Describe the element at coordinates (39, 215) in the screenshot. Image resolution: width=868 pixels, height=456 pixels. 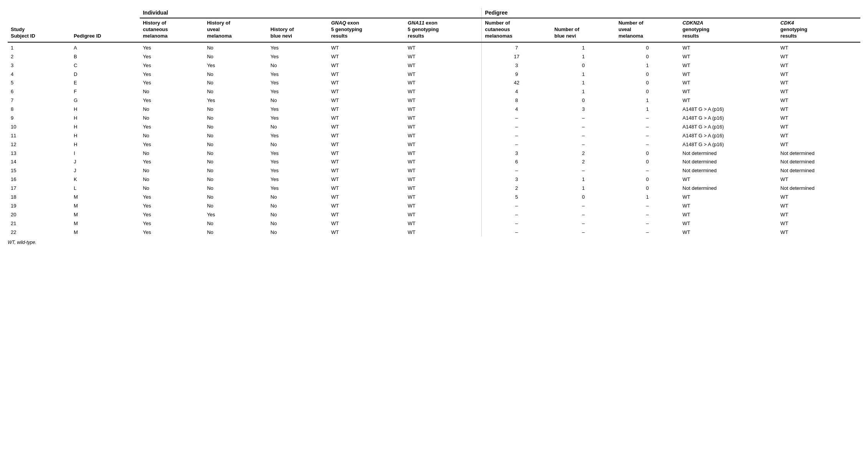
I see `table-cell: 20` at that location.